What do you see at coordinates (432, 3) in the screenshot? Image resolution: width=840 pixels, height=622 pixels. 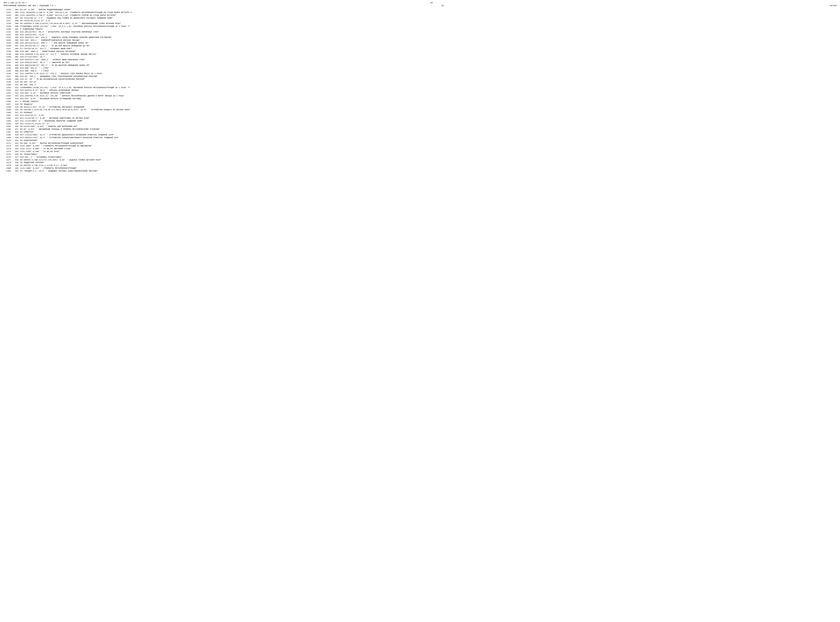 I see `page-center: 50` at bounding box center [432, 3].